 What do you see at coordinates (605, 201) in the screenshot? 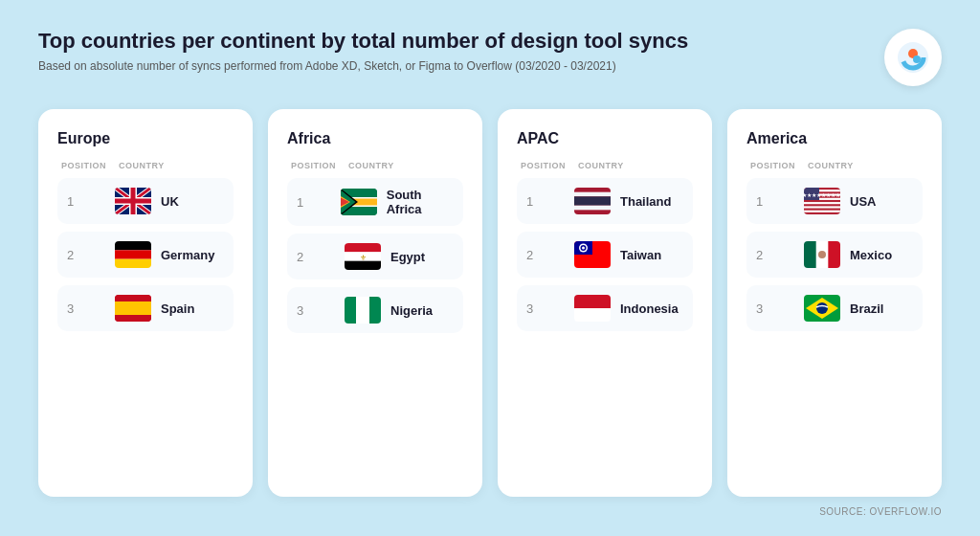
I see `table-row: 1 Thailand` at bounding box center [605, 201].